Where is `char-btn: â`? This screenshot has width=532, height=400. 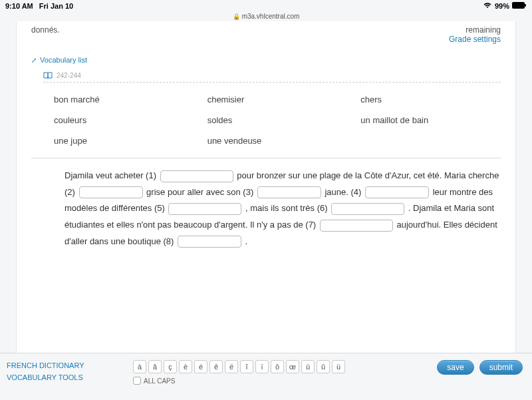
char-btn: â is located at coordinates (155, 367).